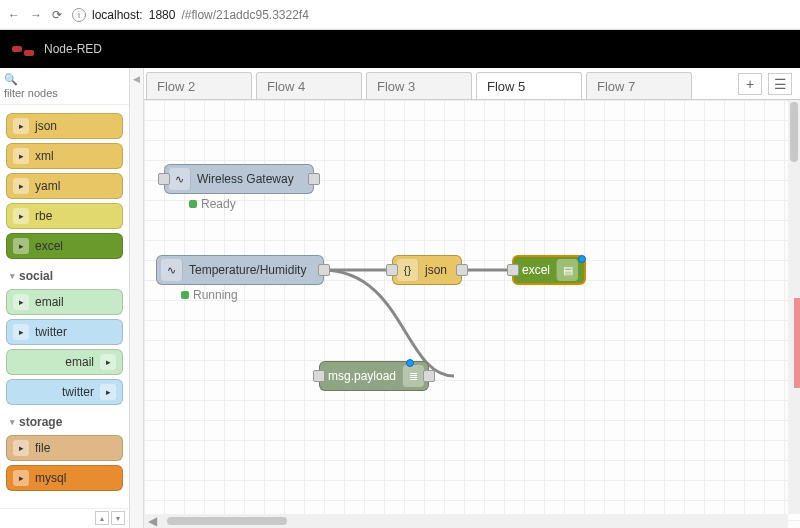 This screenshot has height=528, width=800. I want to click on tab-flow-3: Flow 3, so click(419, 86).